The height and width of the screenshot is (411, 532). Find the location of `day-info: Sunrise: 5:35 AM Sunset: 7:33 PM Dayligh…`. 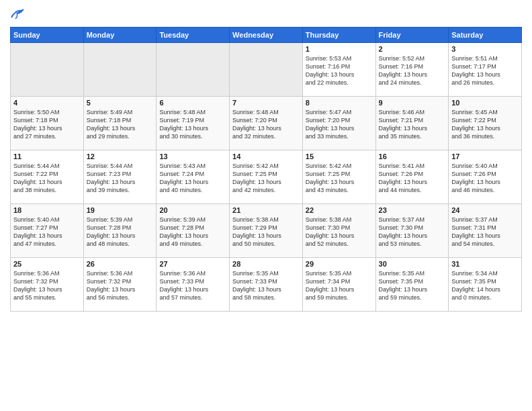

day-info: Sunrise: 5:35 AM Sunset: 7:33 PM Dayligh… is located at coordinates (266, 286).